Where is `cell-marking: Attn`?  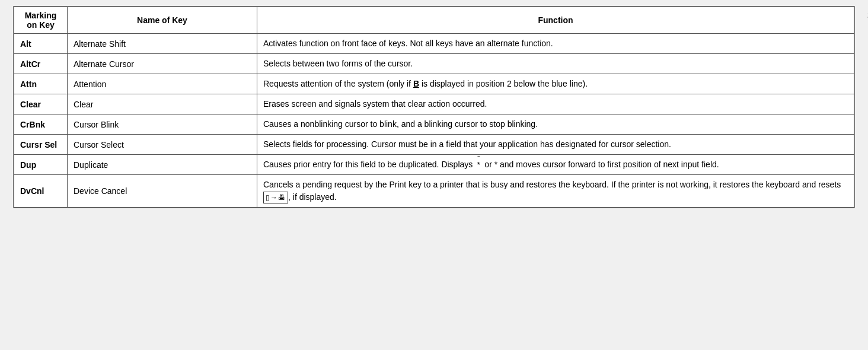 cell-marking: Attn is located at coordinates (41, 84).